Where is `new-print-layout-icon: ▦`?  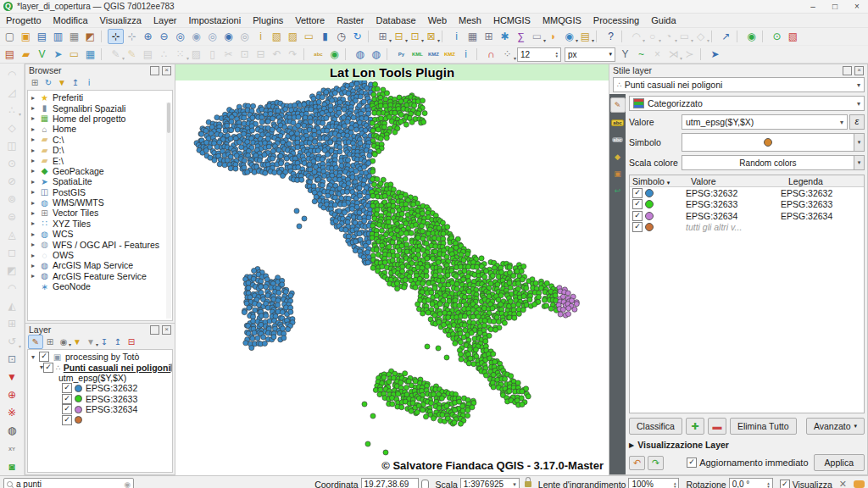
new-print-layout-icon: ▦ is located at coordinates (75, 36).